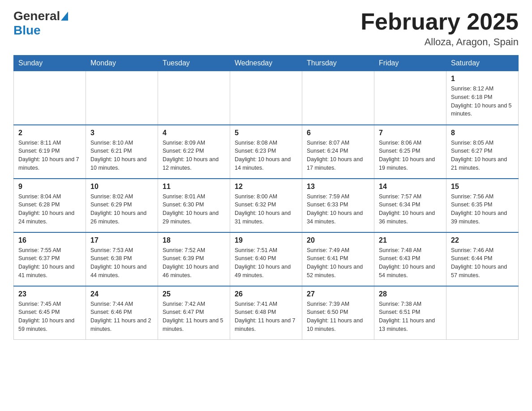  What do you see at coordinates (410, 156) in the screenshot?
I see `day-info: Sunrise: 8:06 AMSunset: 6:25 PMDaylight:…` at bounding box center [410, 156].